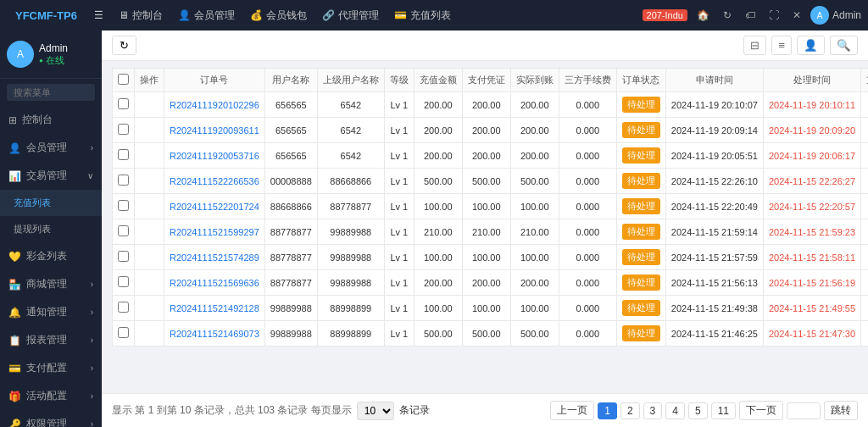  What do you see at coordinates (51, 92) in the screenshot?
I see `sidebar-search-container` at bounding box center [51, 92].